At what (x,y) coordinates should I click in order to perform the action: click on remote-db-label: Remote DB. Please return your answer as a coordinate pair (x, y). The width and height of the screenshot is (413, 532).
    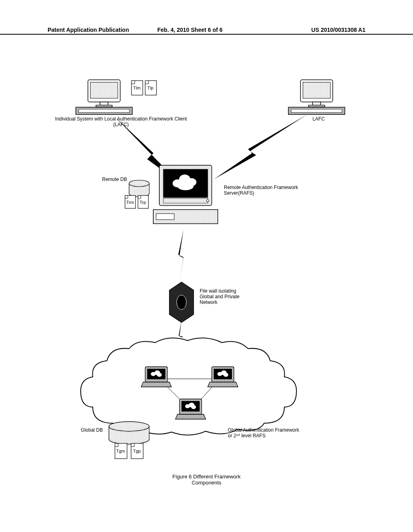
    Looking at the image, I should click on (111, 179).